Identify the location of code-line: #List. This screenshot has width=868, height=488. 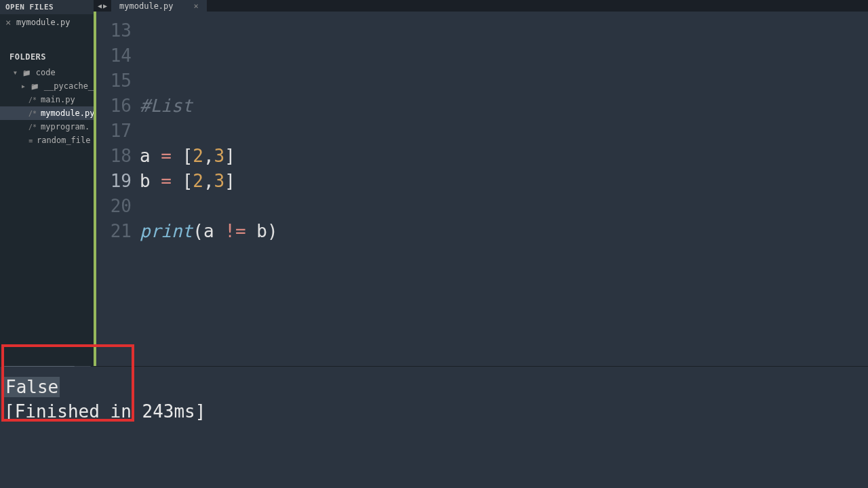
(504, 106).